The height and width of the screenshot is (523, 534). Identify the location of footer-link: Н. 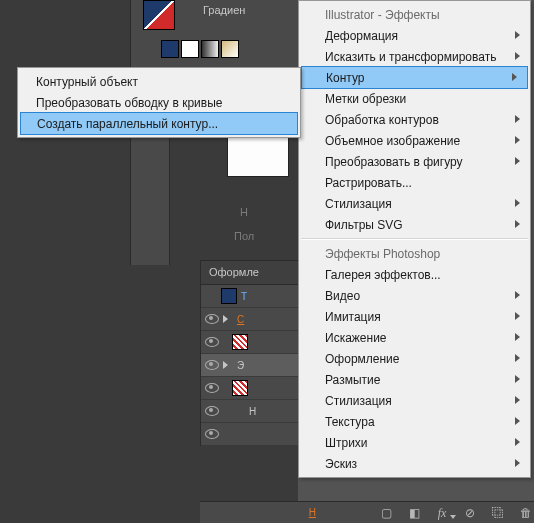
(312, 512).